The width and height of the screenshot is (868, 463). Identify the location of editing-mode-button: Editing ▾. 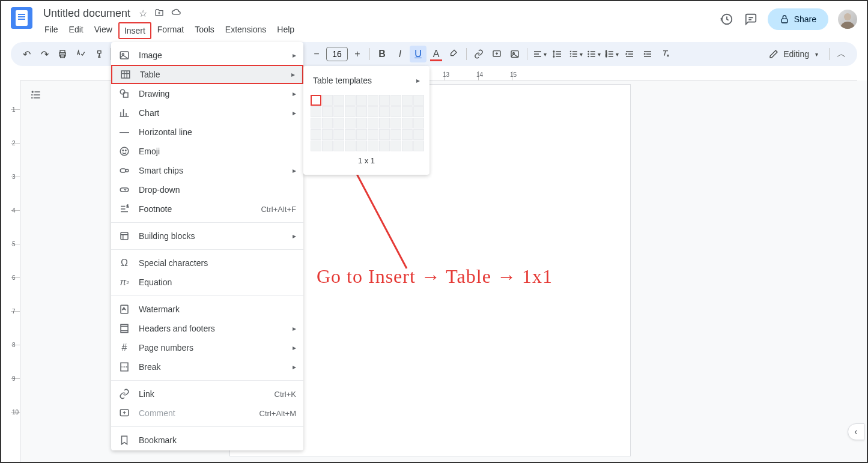
(794, 54).